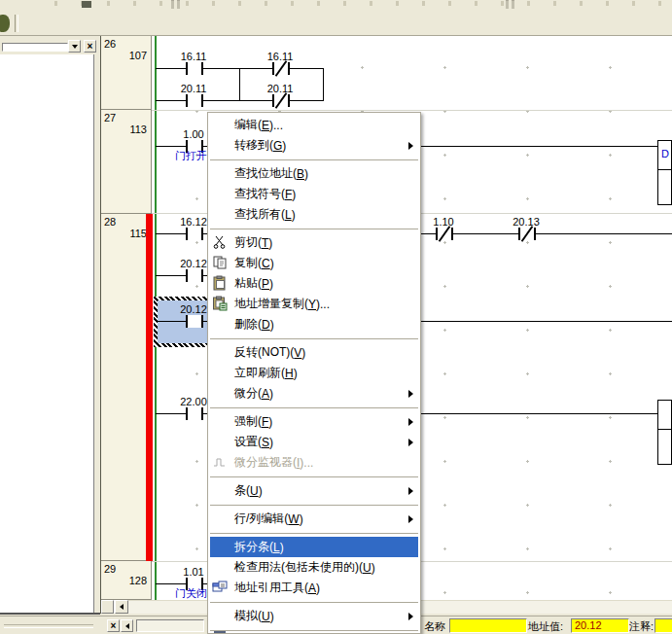 The height and width of the screenshot is (634, 672). I want to click on block-divider, so click(665, 430).